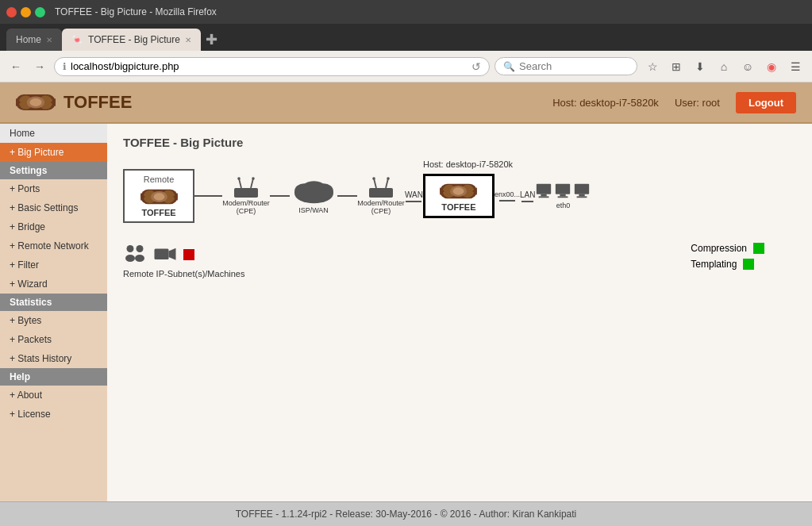 The width and height of the screenshot is (812, 526). I want to click on lan-section: LAN, so click(527, 197).